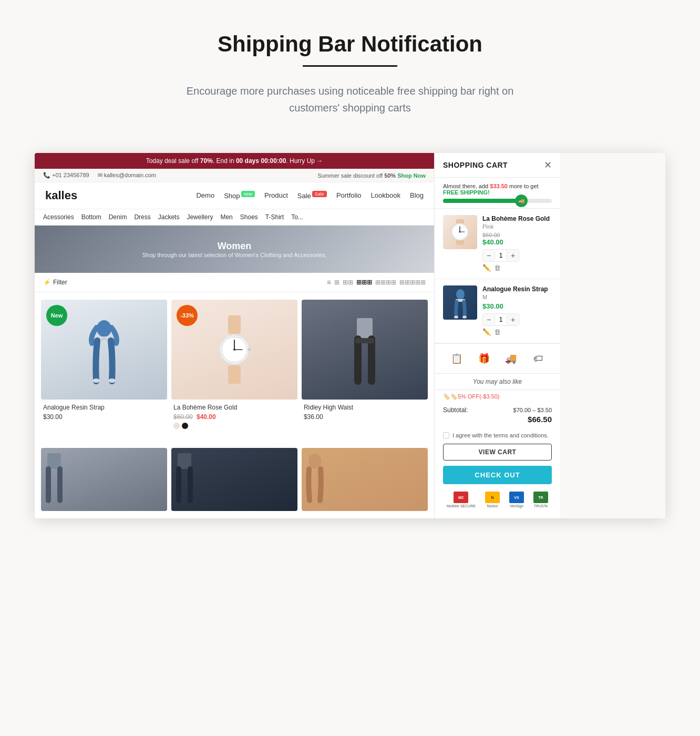 Image resolution: width=700 pixels, height=736 pixels. Describe the element at coordinates (457, 359) in the screenshot. I see `cart-feature-wishlist-icon: 📋` at that location.